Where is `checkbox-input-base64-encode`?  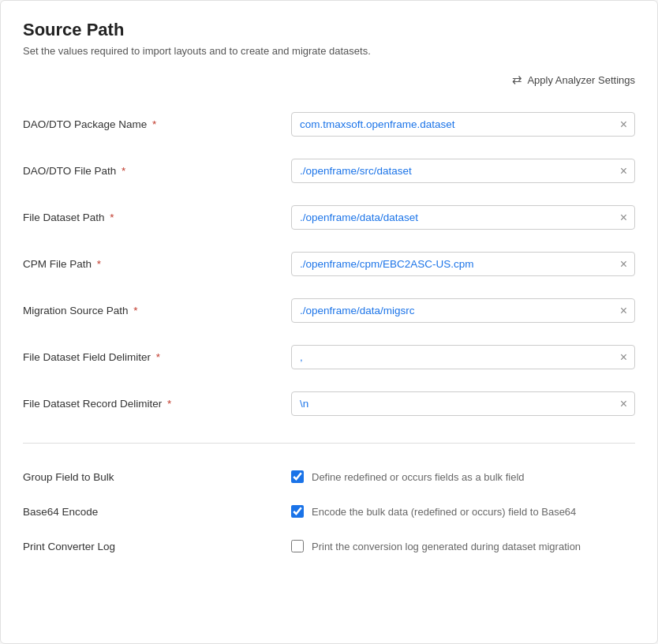
checkbox-input-base64-encode is located at coordinates (297, 511).